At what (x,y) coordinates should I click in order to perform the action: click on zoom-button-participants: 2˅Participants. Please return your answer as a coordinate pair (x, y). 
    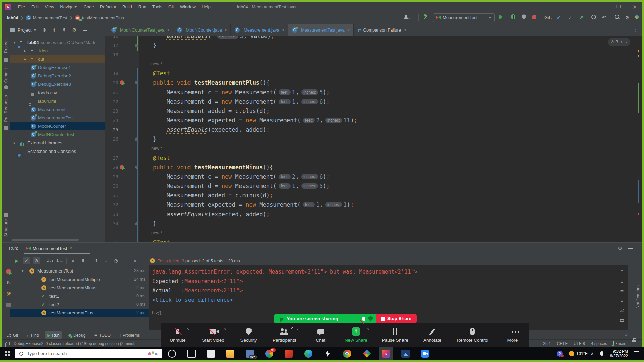
    Looking at the image, I should click on (284, 335).